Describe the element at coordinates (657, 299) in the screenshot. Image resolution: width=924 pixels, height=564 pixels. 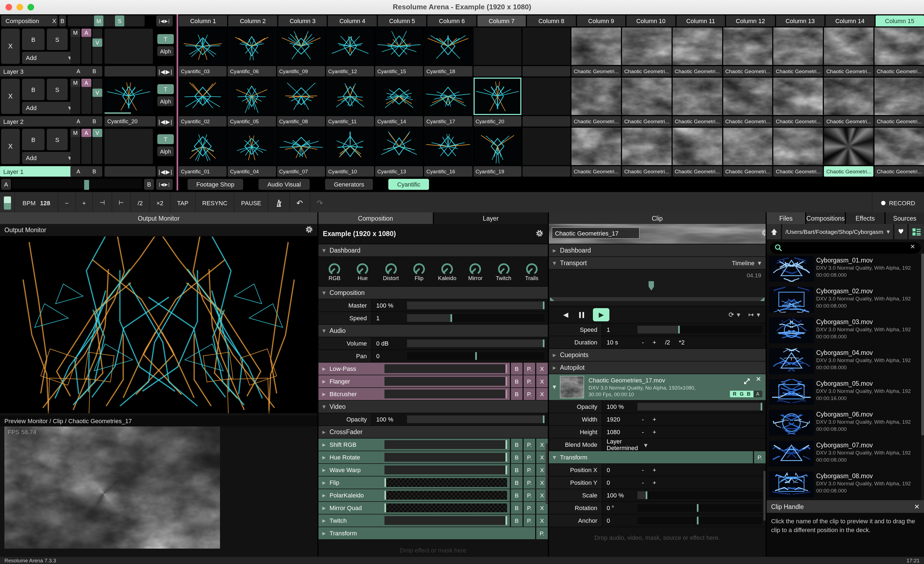
I see `timeline-track` at that location.